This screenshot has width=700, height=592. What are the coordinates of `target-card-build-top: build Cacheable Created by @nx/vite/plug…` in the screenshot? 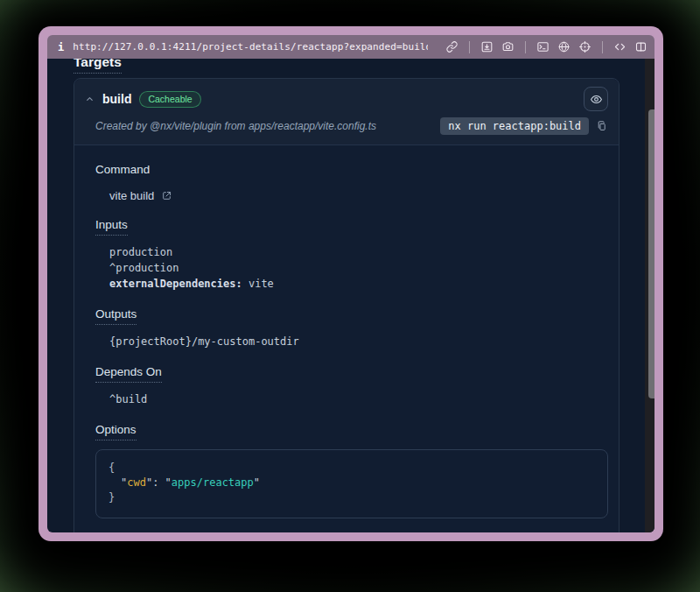 It's located at (346, 112).